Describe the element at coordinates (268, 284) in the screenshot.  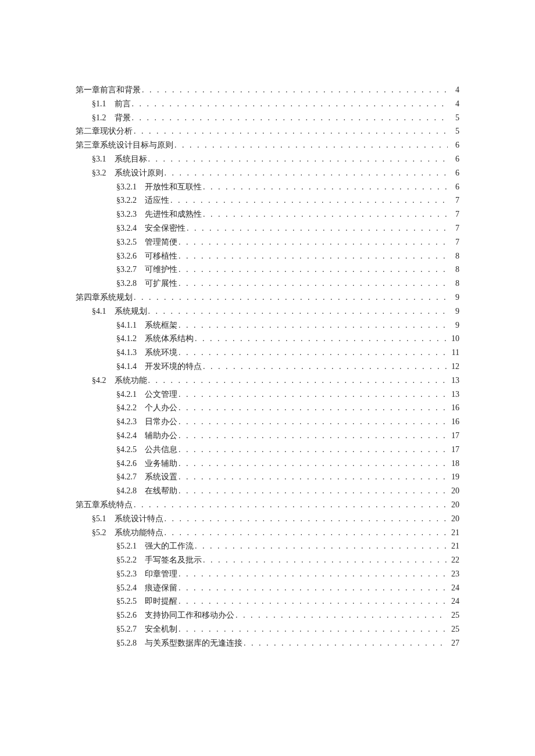
I see `toc-entry: §3.2.8可扩展性8` at that location.